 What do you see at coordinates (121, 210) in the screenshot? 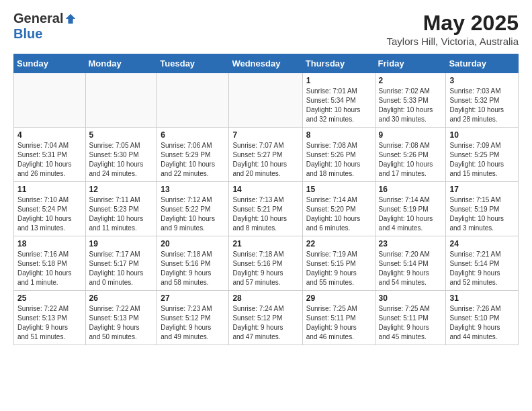
I see `calendar-cell: 12Sunrise: 7:11 AM Sunset: 5:23 PM Dayli…` at bounding box center [121, 210].